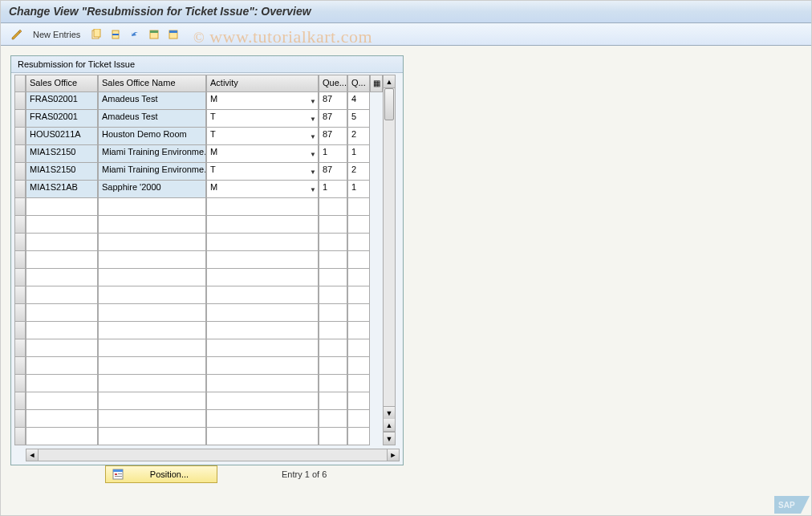 This screenshot has width=812, height=516. I want to click on scroll-up2-icon: ▲, so click(389, 425).